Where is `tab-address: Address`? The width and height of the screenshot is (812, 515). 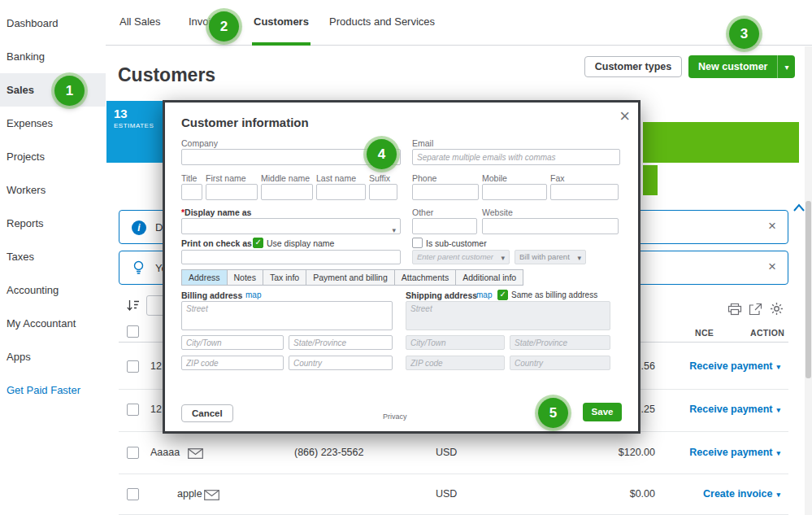
tab-address: Address is located at coordinates (205, 277).